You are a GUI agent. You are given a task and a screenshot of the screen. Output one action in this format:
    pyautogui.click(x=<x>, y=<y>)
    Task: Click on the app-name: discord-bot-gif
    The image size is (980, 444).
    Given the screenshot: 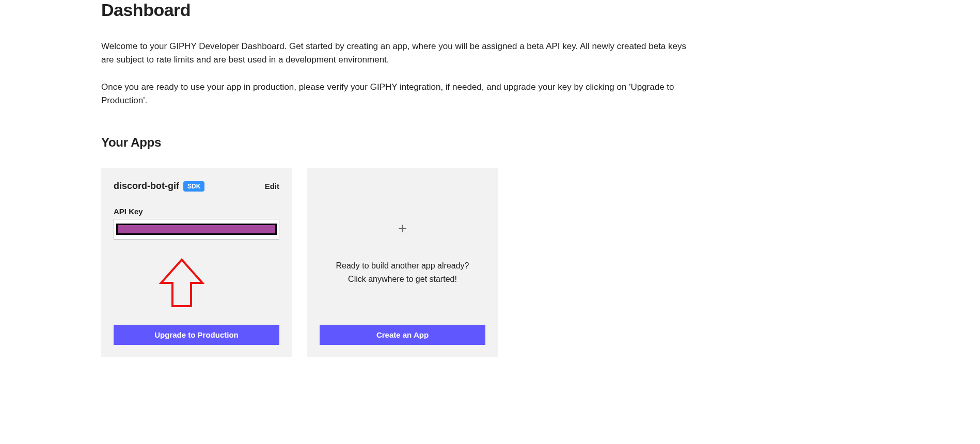 What is the action you would take?
    pyautogui.click(x=147, y=186)
    